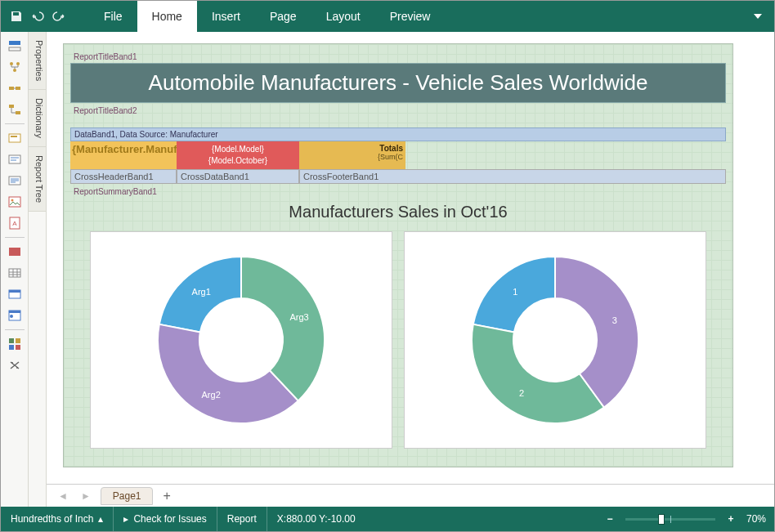 The height and width of the screenshot is (532, 775). Describe the element at coordinates (15, 88) in the screenshot. I see `tool-connect-icon` at that location.